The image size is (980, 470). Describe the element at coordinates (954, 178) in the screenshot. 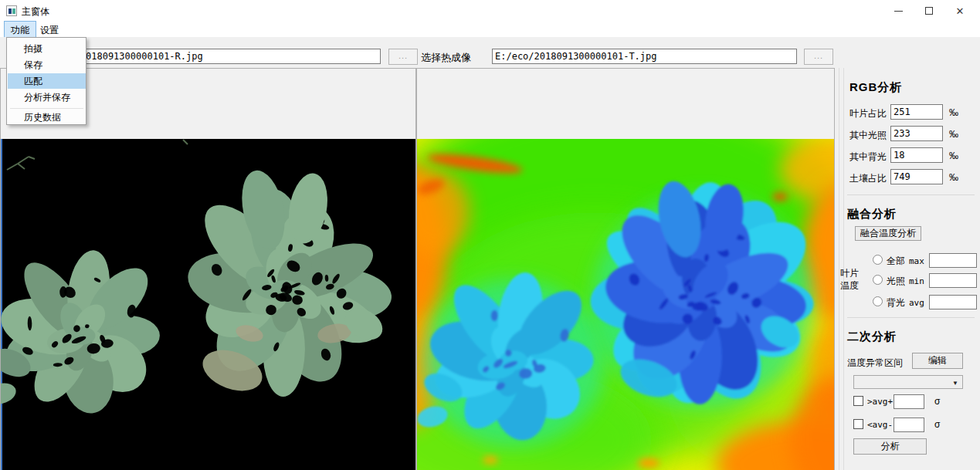

I see `soil-ratio-unit: ‰` at that location.